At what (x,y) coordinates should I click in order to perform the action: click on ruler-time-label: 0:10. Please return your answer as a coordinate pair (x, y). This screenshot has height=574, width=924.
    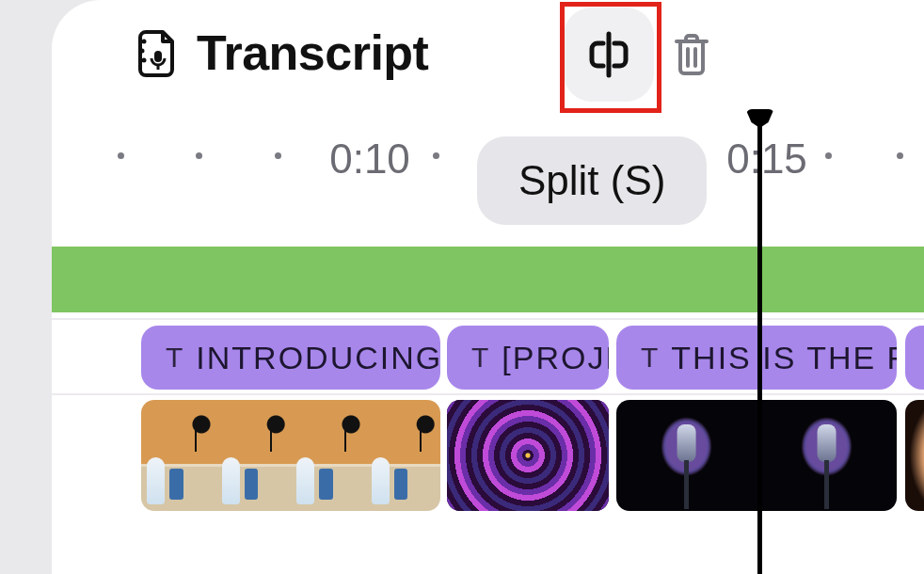
    Looking at the image, I should click on (370, 159).